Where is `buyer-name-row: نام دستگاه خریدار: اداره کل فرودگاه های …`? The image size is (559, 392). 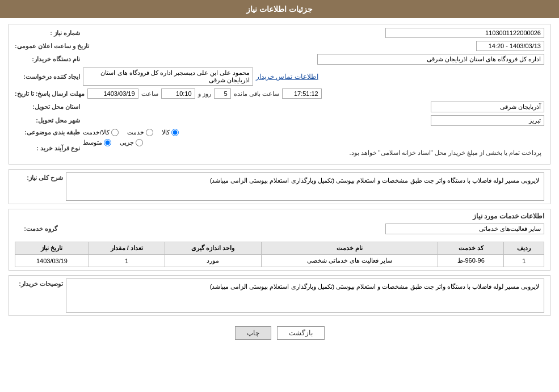
buyer-name-row: نام دستگاه خریدار: اداره کل فرودگاه های … is located at coordinates (279, 59).